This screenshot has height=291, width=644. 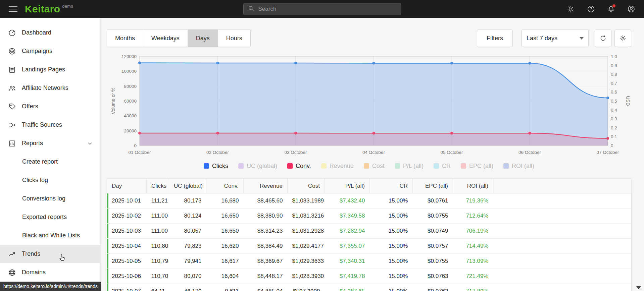 I want to click on legend-item-p-l-all: P/L (all), so click(x=409, y=166).